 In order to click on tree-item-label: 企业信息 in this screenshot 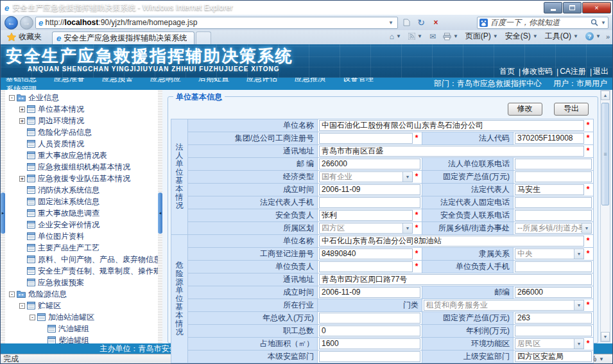, I will do `click(44, 98)`.